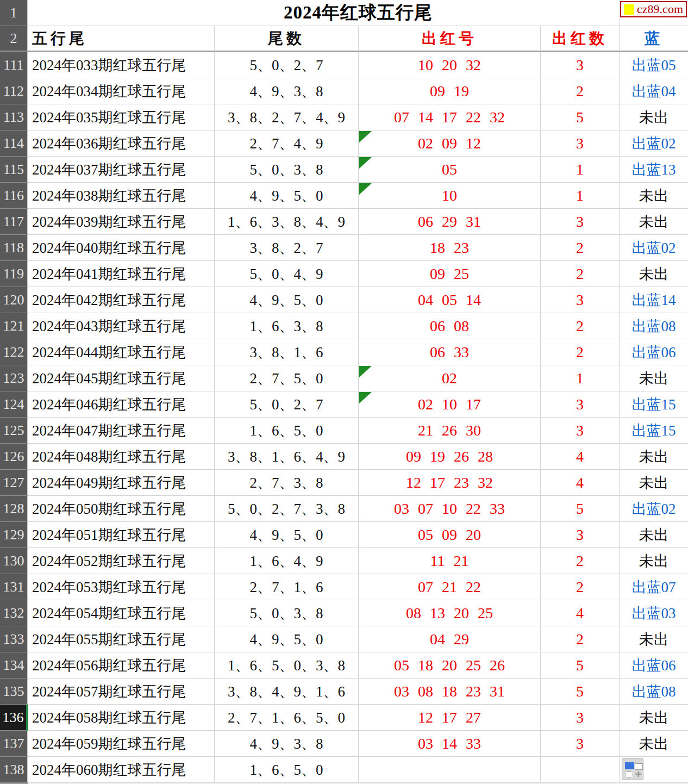 Image resolution: width=688 pixels, height=784 pixels. What do you see at coordinates (450, 196) in the screenshot?
I see `red-numbers-cell: 10` at bounding box center [450, 196].